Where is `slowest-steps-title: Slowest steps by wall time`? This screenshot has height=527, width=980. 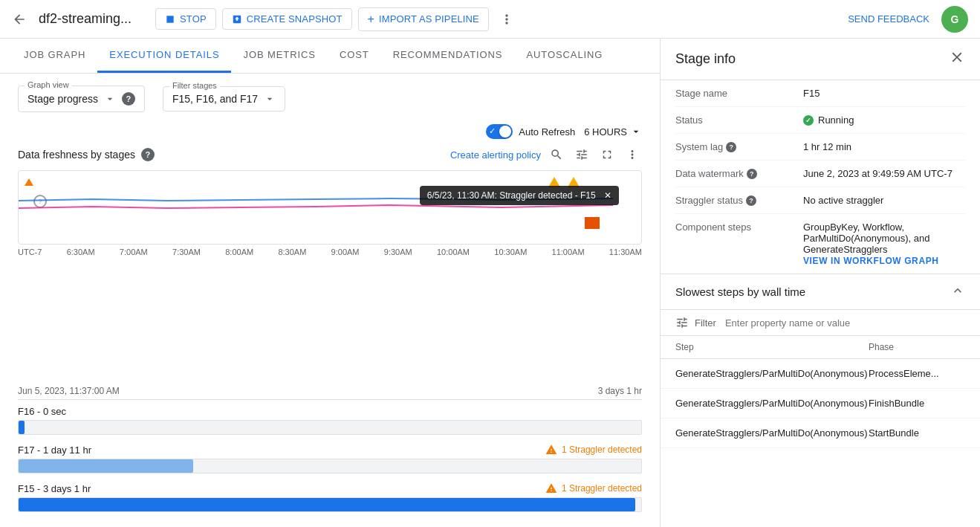 slowest-steps-title: Slowest steps by wall time is located at coordinates (740, 291).